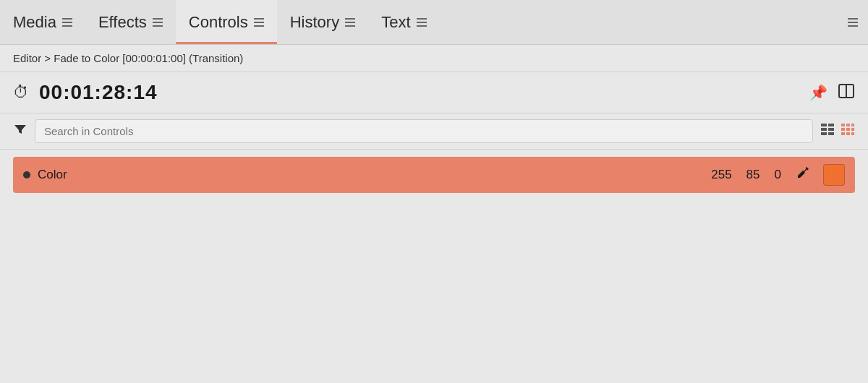  Describe the element at coordinates (639, 22) in the screenshot. I see `tab-spacer` at that location.